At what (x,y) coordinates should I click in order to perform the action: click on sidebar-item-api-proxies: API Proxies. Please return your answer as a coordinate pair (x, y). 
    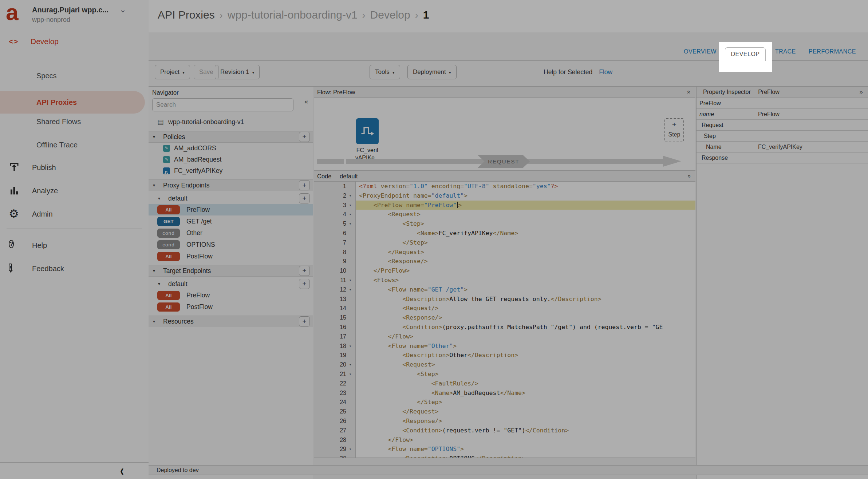
    Looking at the image, I should click on (72, 102).